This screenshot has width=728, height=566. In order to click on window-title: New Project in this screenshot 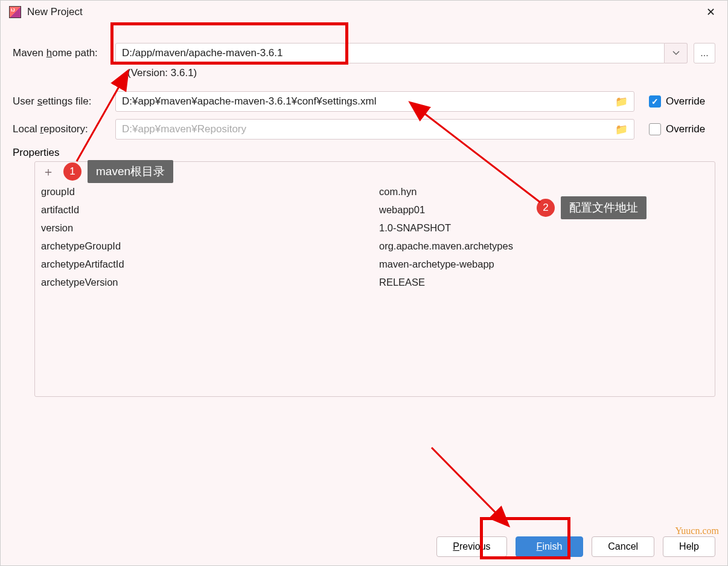, I will do `click(55, 12)`.